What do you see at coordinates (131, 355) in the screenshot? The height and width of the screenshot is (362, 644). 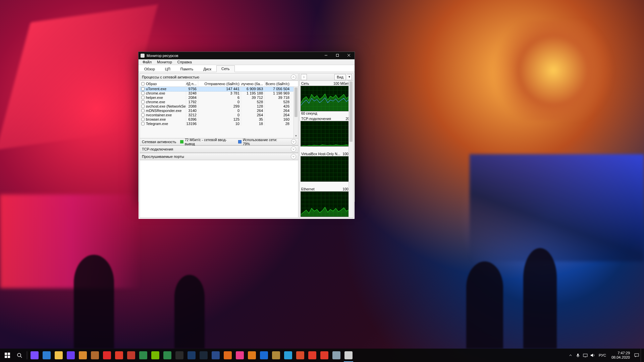 I see `taskbar-app-app-circle-red` at bounding box center [131, 355].